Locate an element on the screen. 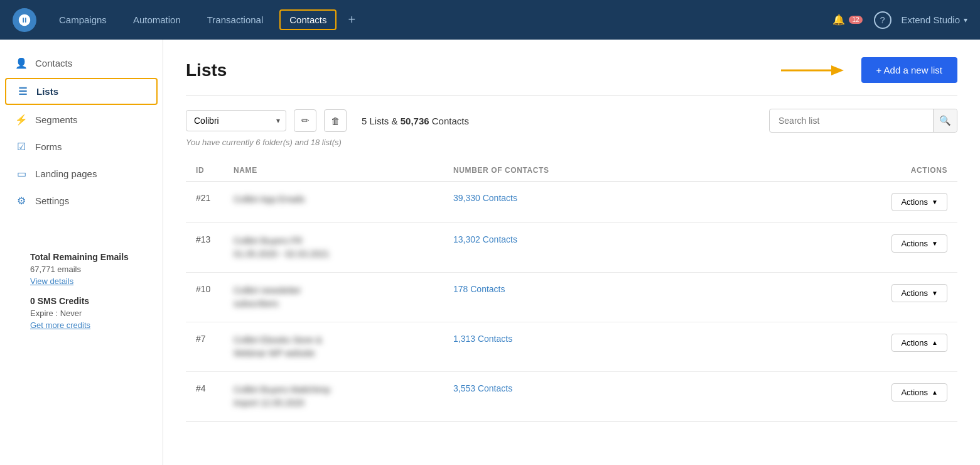 The height and width of the screenshot is (465, 980). sidebar-item-lists: ☰ Lists is located at coordinates (82, 92).